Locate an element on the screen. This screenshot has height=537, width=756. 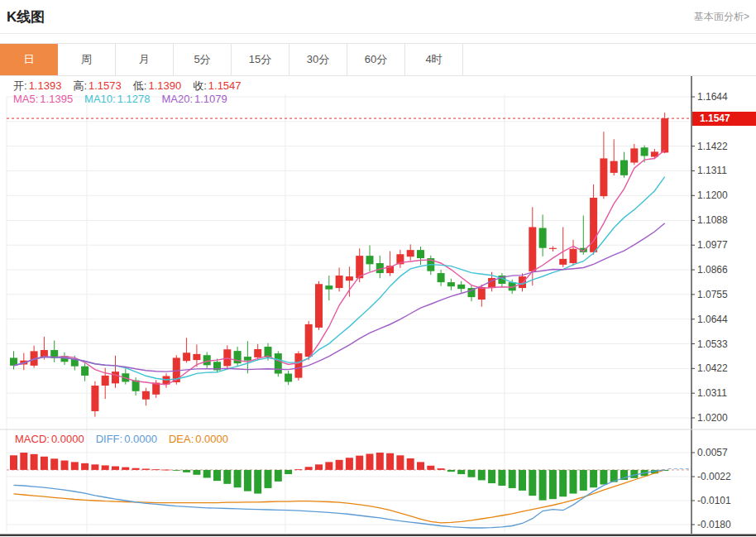
price-tick: 1.1422 is located at coordinates (725, 146).